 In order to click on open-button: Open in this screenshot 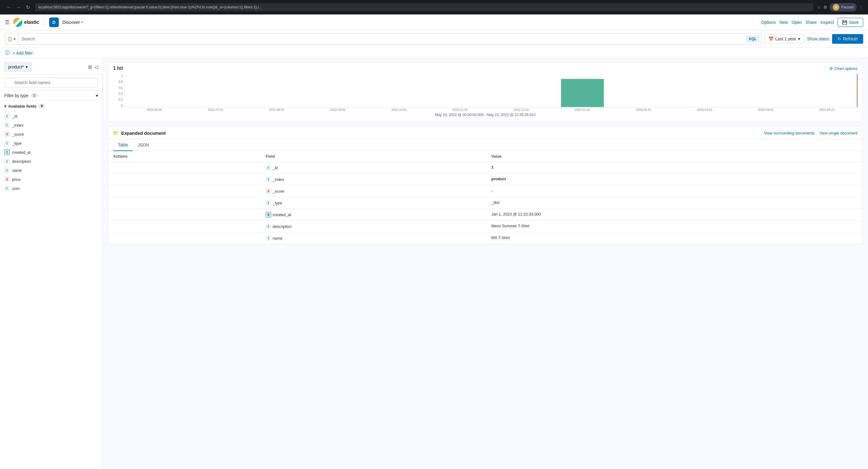, I will do `click(797, 22)`.